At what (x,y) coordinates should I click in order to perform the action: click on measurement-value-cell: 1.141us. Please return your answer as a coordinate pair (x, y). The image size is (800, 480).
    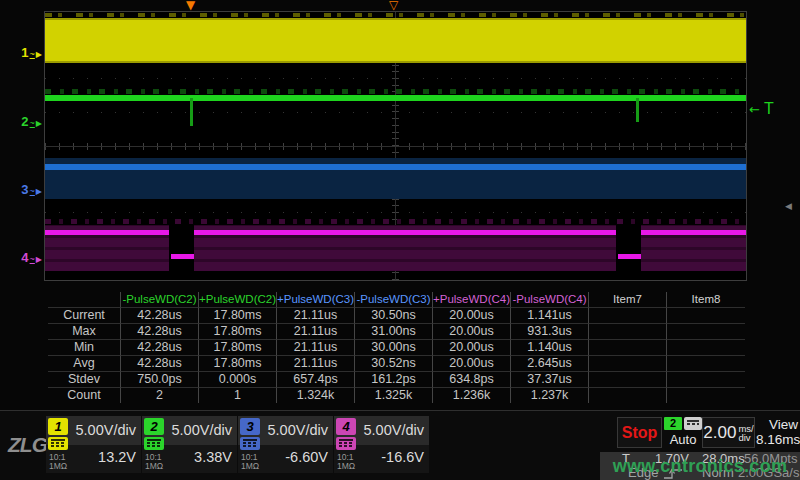
    Looking at the image, I should click on (550, 316).